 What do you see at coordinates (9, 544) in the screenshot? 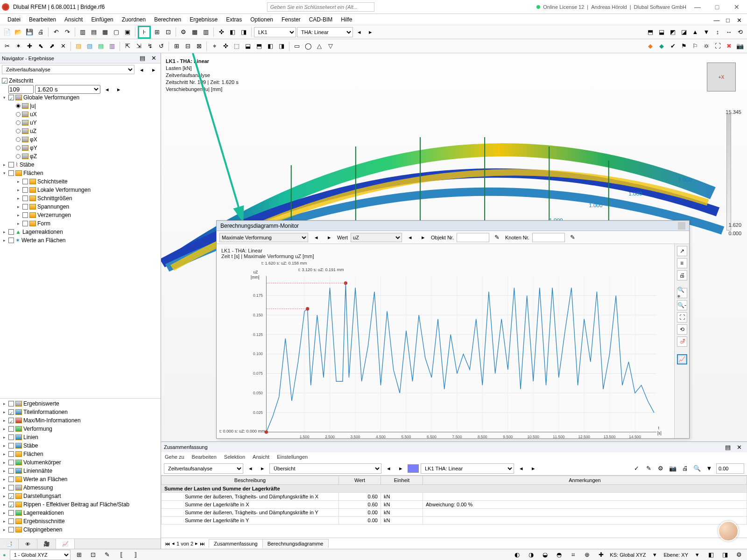
I see `sidebar-tab-data: 📑` at bounding box center [9, 544].